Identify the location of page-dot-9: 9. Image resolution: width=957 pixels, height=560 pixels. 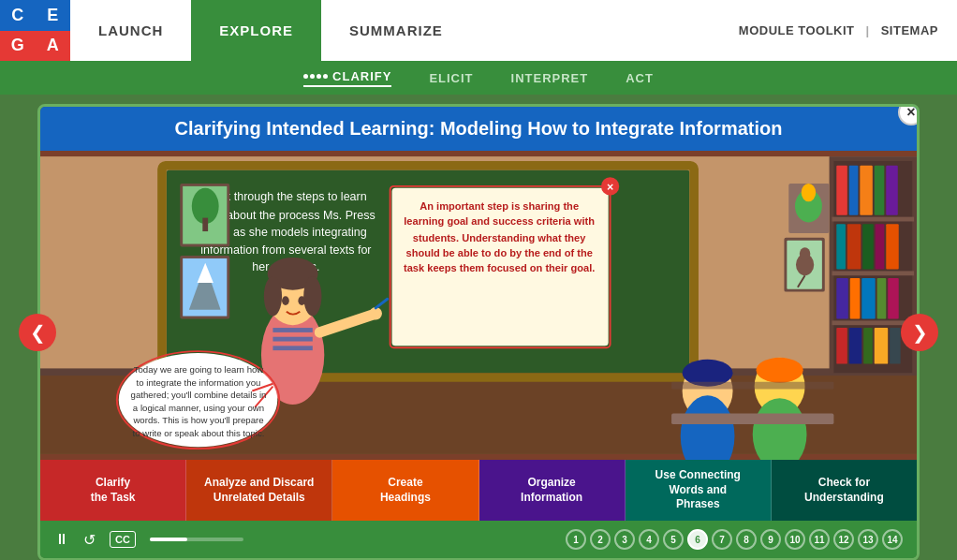
(771, 539).